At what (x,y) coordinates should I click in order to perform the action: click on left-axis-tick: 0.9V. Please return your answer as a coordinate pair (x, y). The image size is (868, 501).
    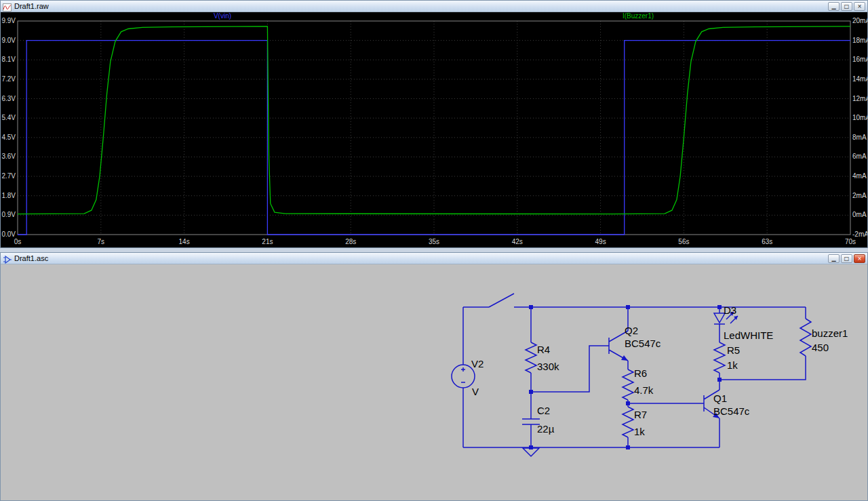
    Looking at the image, I should click on (8, 214).